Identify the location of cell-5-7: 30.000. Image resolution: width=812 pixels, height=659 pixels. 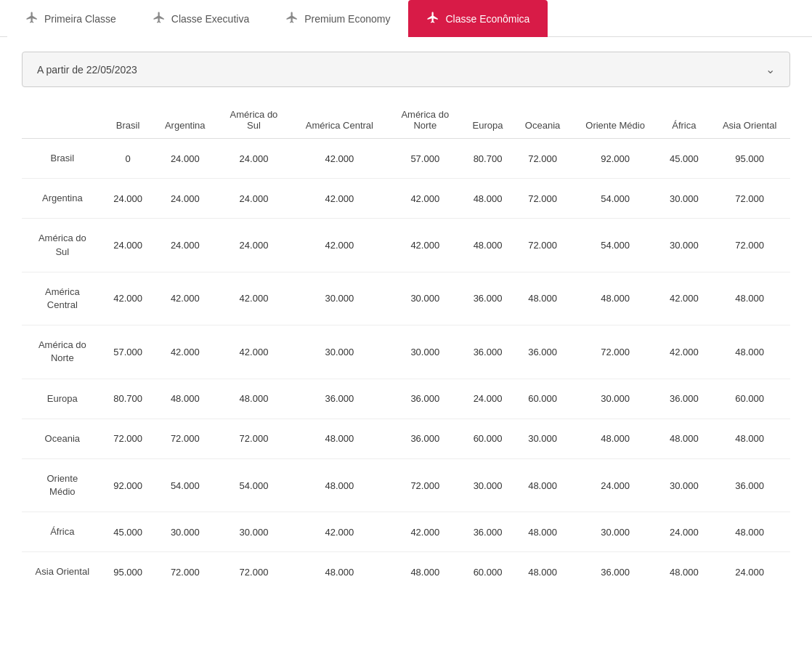
(616, 398).